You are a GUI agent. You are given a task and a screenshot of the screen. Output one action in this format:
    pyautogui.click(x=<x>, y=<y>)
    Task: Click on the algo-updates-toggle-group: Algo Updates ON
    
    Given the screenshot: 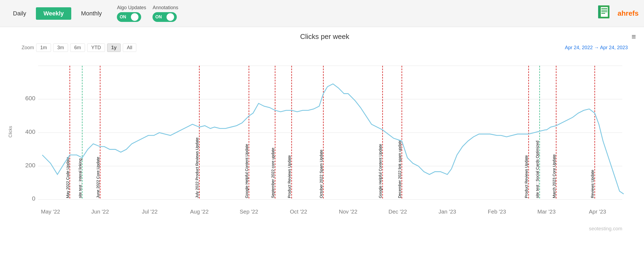 What is the action you would take?
    pyautogui.click(x=131, y=14)
    